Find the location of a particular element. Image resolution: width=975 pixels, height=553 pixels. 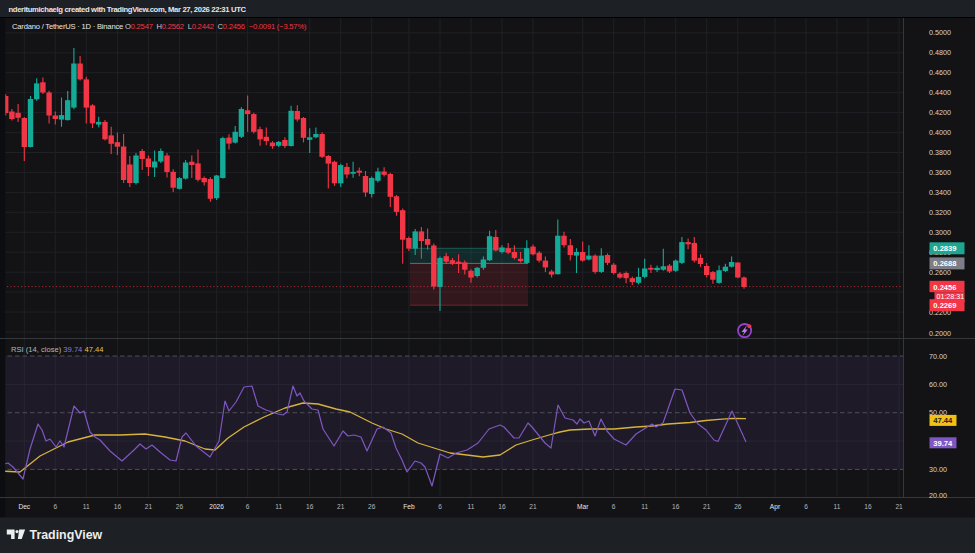

svg-text: 0.3000 is located at coordinates (940, 232).